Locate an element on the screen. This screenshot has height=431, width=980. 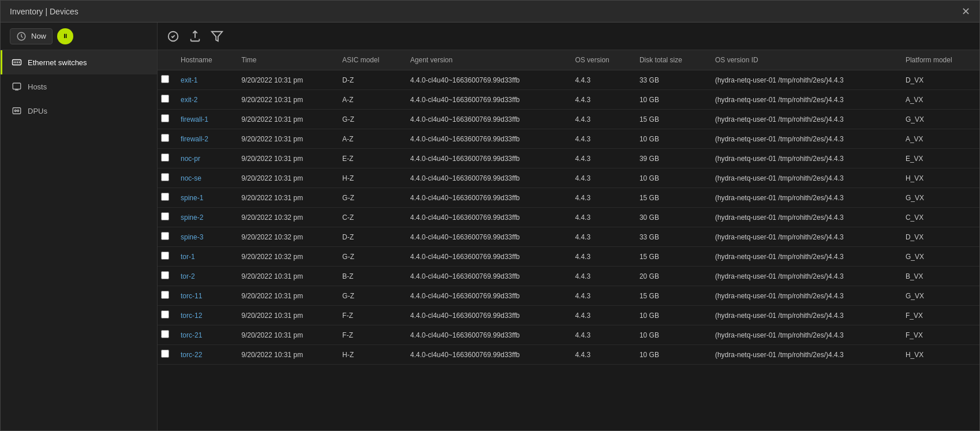
asic-model-cell: F-Z is located at coordinates (369, 316).